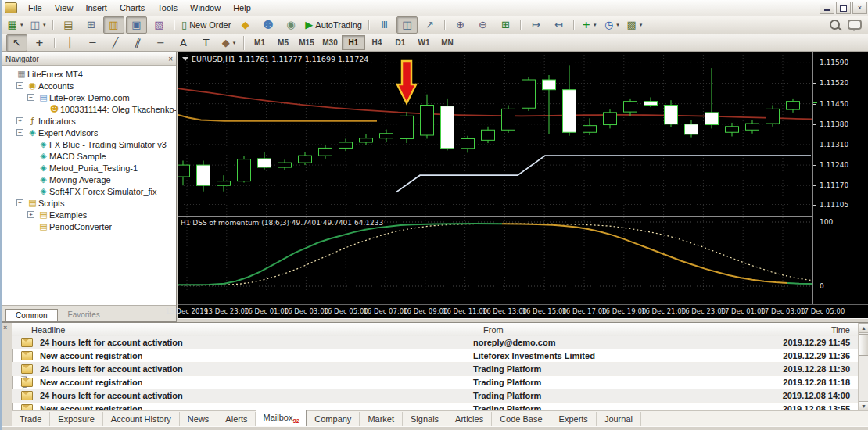  What do you see at coordinates (425, 419) in the screenshot?
I see `terminal-tab-signals: Signals` at bounding box center [425, 419].